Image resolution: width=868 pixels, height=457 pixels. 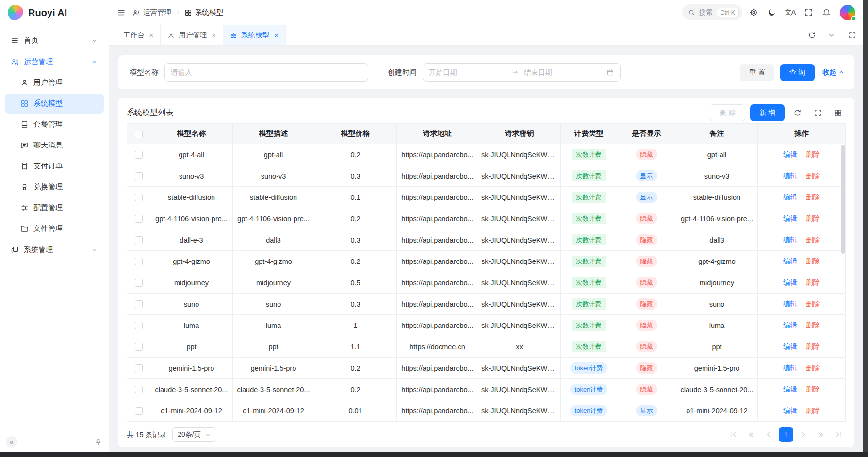 What do you see at coordinates (786, 435) in the screenshot?
I see `page-1-button: 1` at bounding box center [786, 435].